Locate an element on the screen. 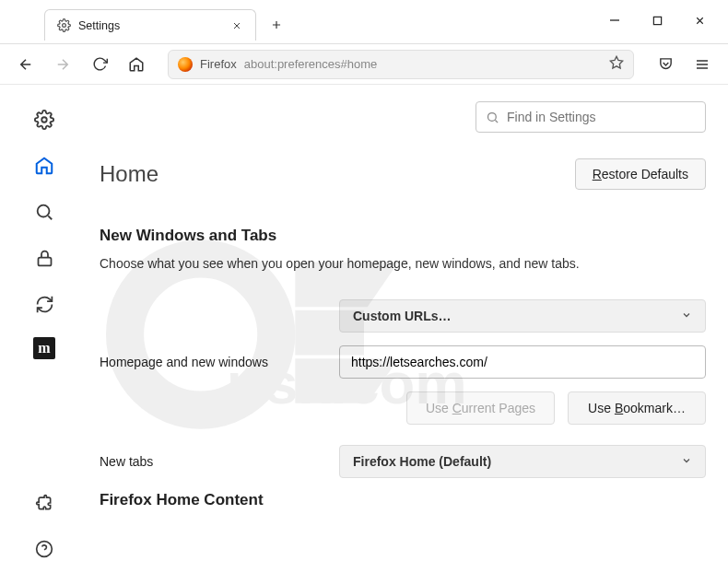 This screenshot has height=584, width=728. firefox-logo-icon is located at coordinates (185, 64).